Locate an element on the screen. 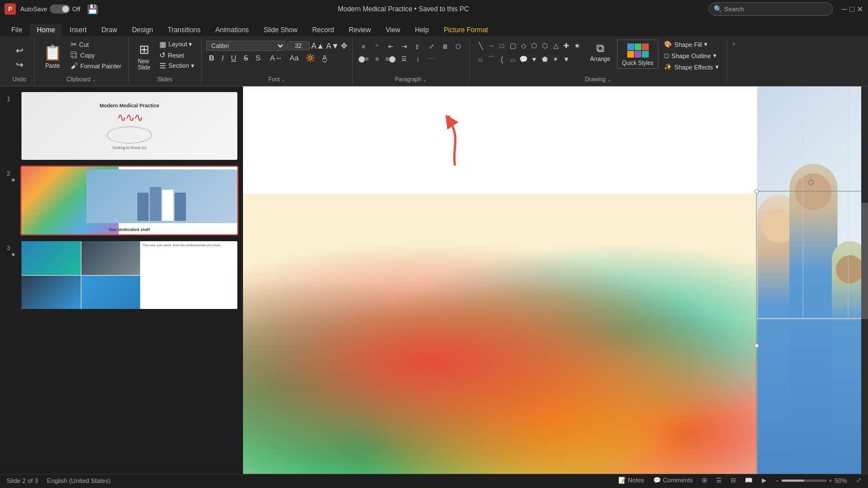 The image size is (868, 488). shape-callout: 💬 is located at coordinates (523, 59).